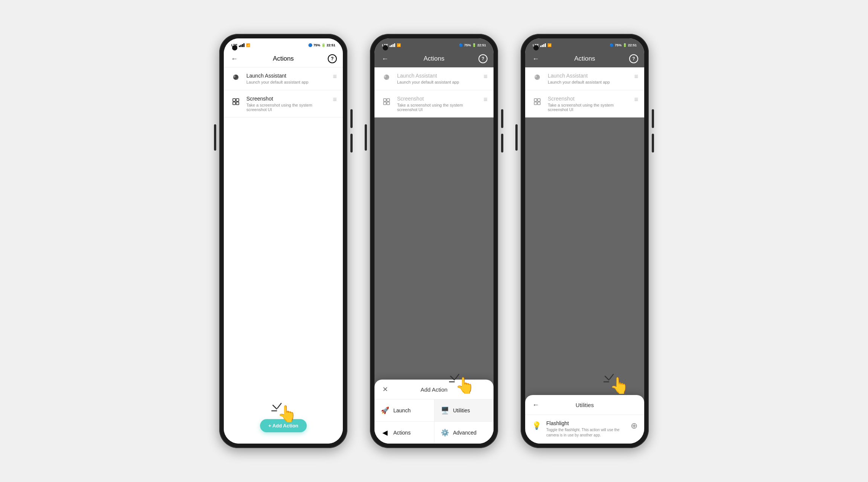 Image resolution: width=868 pixels, height=482 pixels. Describe the element at coordinates (585, 44) in the screenshot. I see `status-bar-3: LTE 📶 🔵 75% 🔋 22:51` at that location.